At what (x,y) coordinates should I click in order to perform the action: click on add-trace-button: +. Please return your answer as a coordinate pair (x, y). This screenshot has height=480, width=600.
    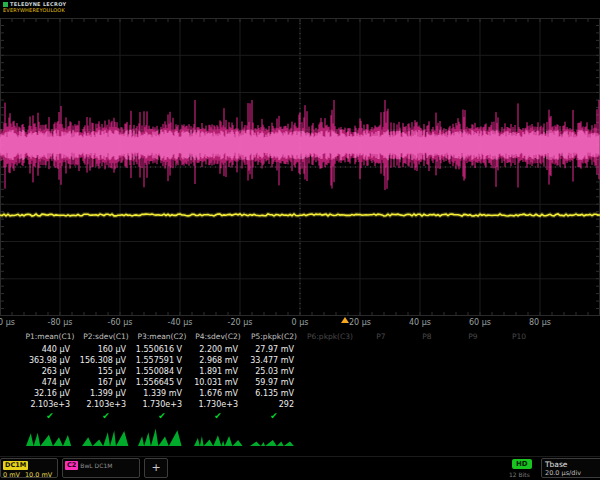
    Looking at the image, I should click on (156, 468).